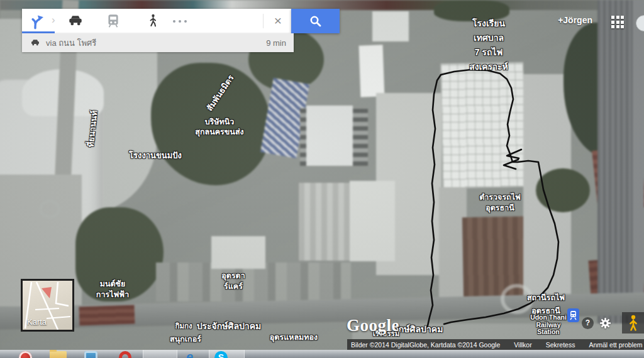  I want to click on panel-divider, so click(263, 21).